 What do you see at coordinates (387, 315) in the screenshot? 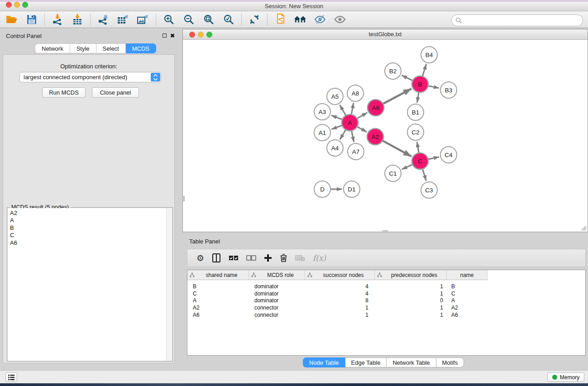
I see `table-row: A6connector11A6` at bounding box center [387, 315].